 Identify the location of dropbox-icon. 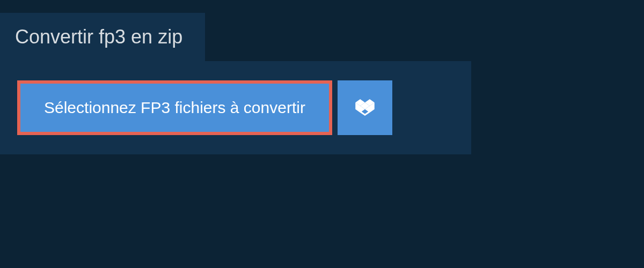
(365, 108).